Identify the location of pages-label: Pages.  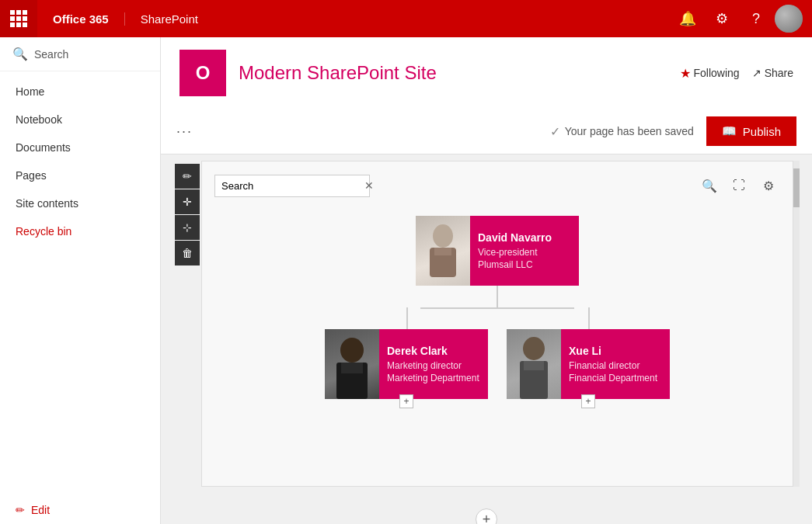
(31, 175).